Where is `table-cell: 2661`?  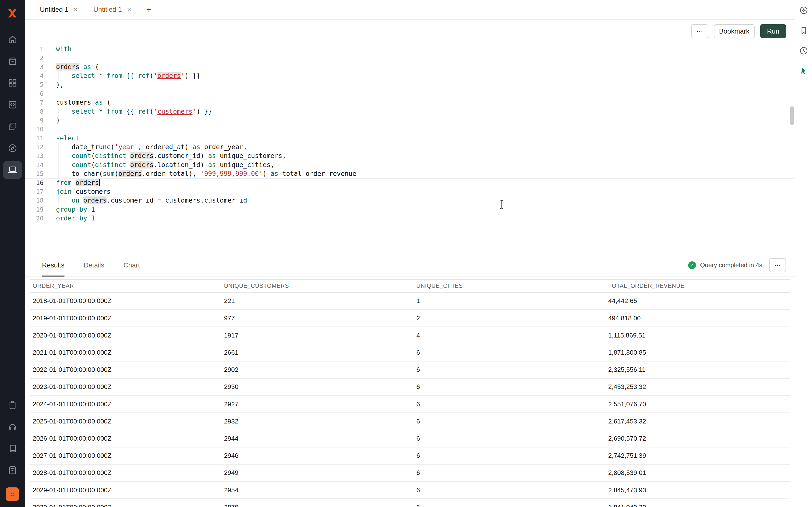 table-cell: 2661 is located at coordinates (317, 353).